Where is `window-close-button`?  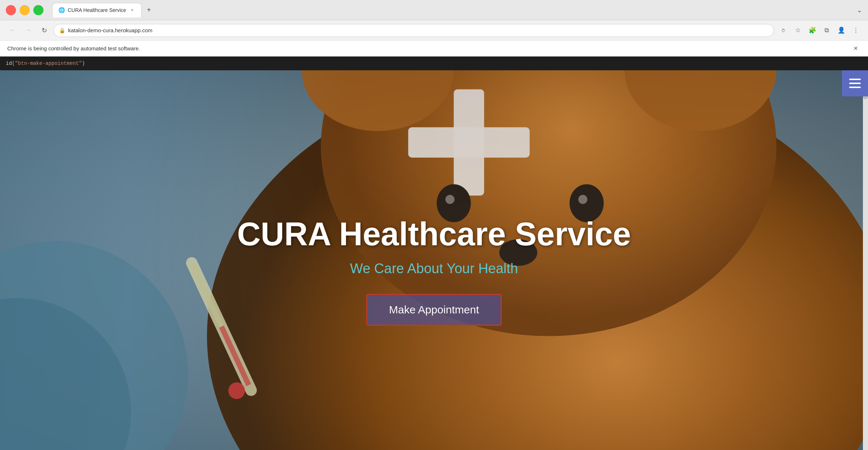
window-close-button is located at coordinates (11, 10).